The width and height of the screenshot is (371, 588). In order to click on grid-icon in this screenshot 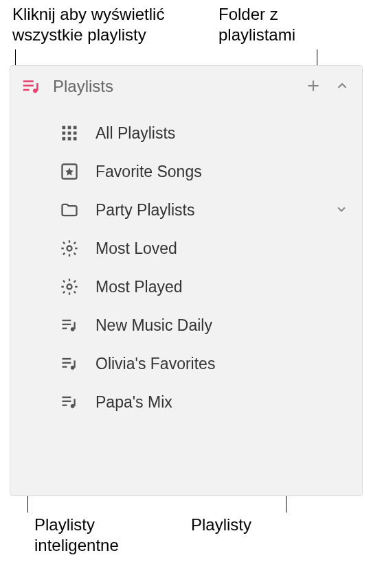, I will do `click(69, 133)`.